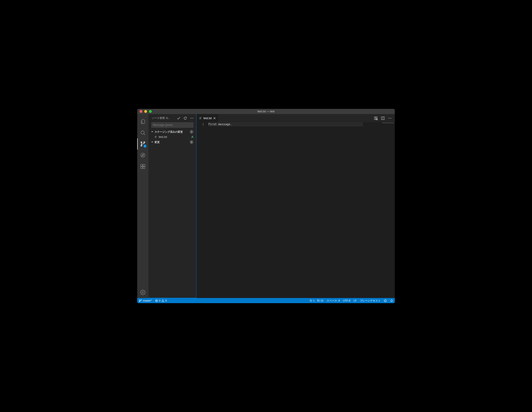  What do you see at coordinates (296, 118) in the screenshot?
I see `editor-tabs: test.txt` at bounding box center [296, 118].